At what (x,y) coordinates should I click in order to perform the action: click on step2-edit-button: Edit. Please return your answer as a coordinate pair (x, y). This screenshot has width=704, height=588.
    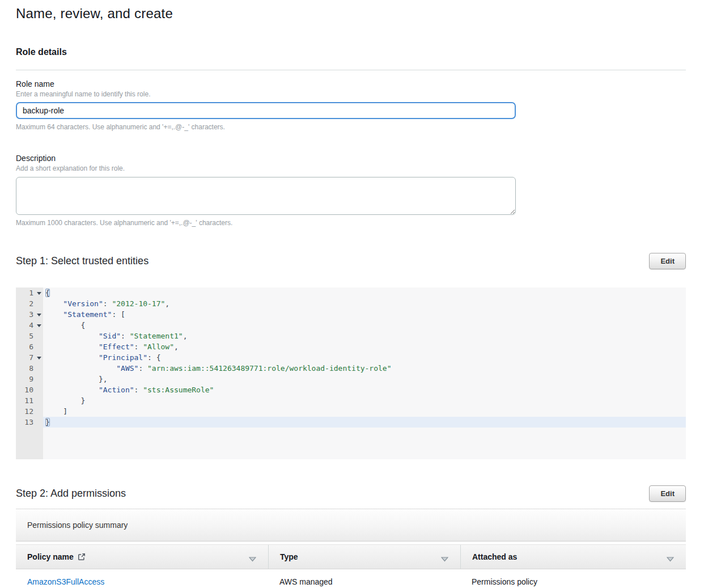
    Looking at the image, I should click on (668, 493).